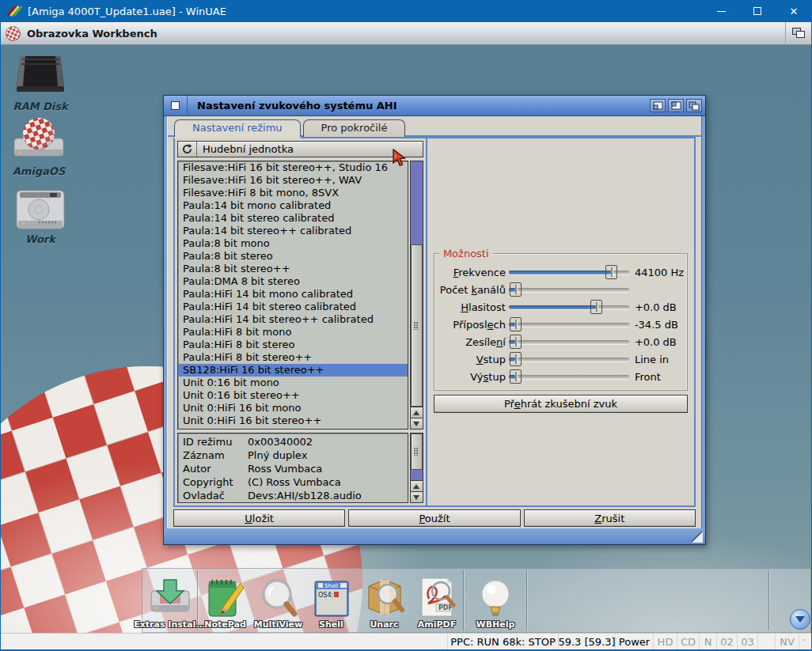  I want to click on depth-gadget, so click(694, 106).